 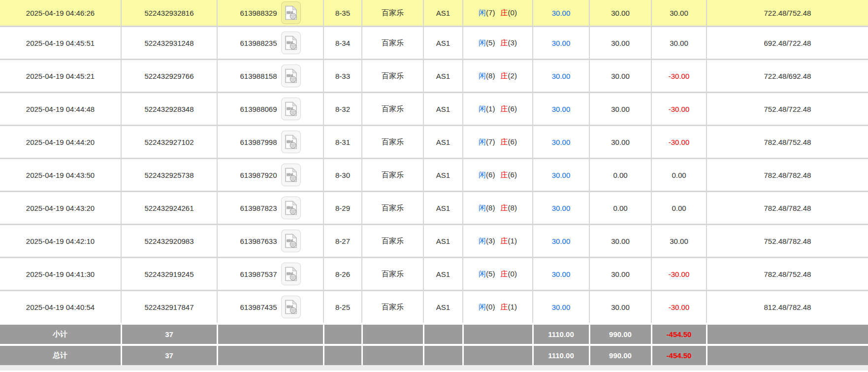 I want to click on game-result: 闲(5) 庄(3), so click(x=498, y=43).